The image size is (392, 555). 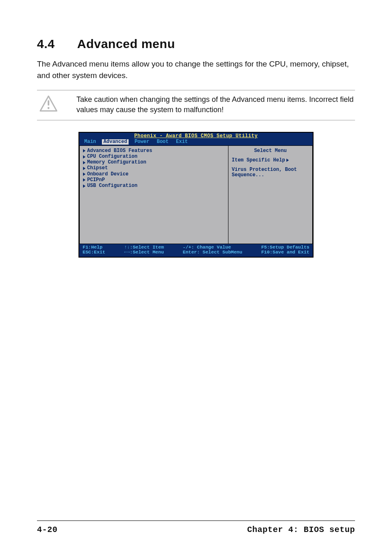 What do you see at coordinates (270, 151) in the screenshot?
I see `help-pane-title: Select Menu` at bounding box center [270, 151].